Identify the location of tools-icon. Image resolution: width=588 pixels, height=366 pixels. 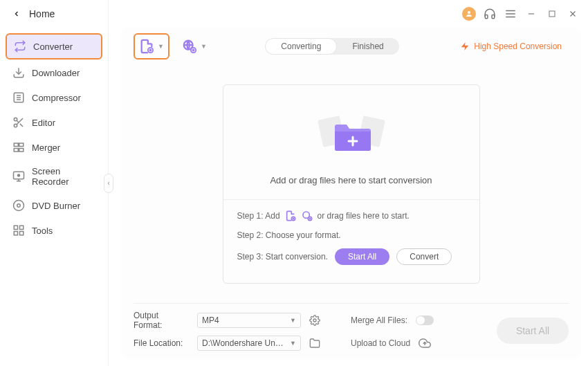
(19, 230).